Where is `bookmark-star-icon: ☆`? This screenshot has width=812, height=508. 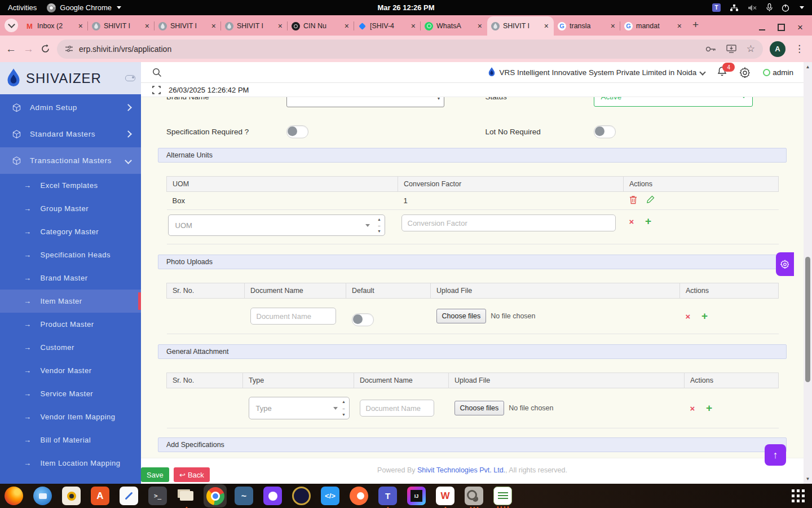
bookmark-star-icon: ☆ is located at coordinates (751, 49).